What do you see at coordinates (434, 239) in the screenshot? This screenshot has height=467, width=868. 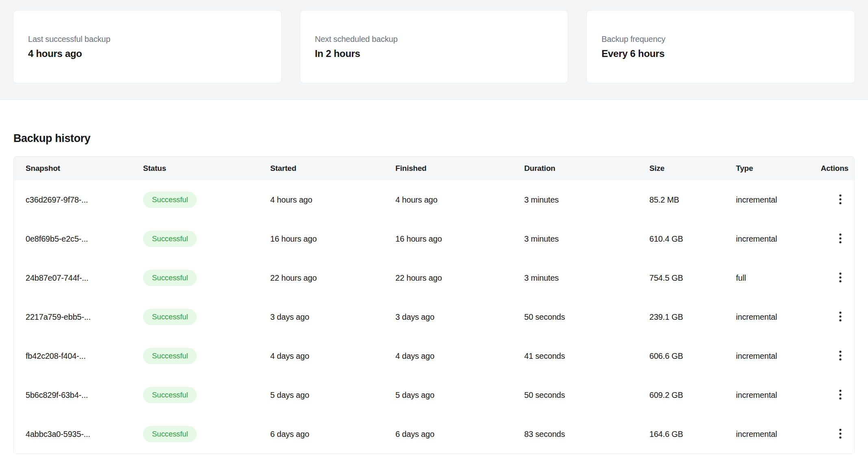 I see `table-row: 0e8f69b5-e2c5-... Successful 16 hours ag…` at bounding box center [434, 239].